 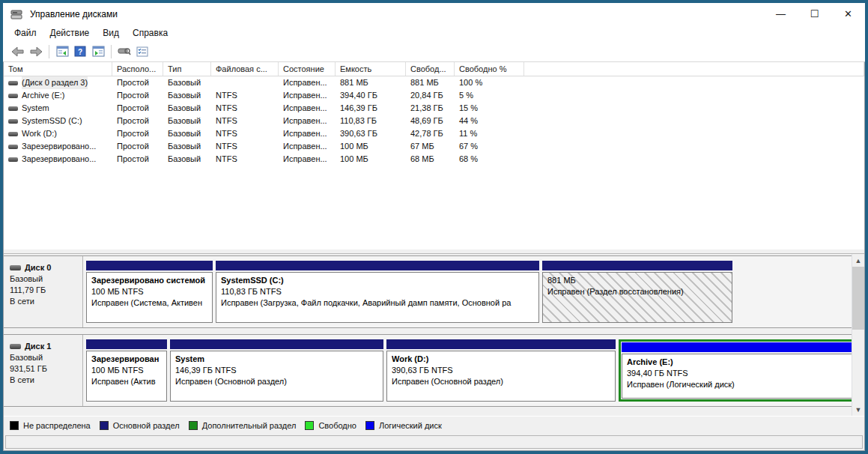 I want to click on primary-partition-strip, so click(x=637, y=265).